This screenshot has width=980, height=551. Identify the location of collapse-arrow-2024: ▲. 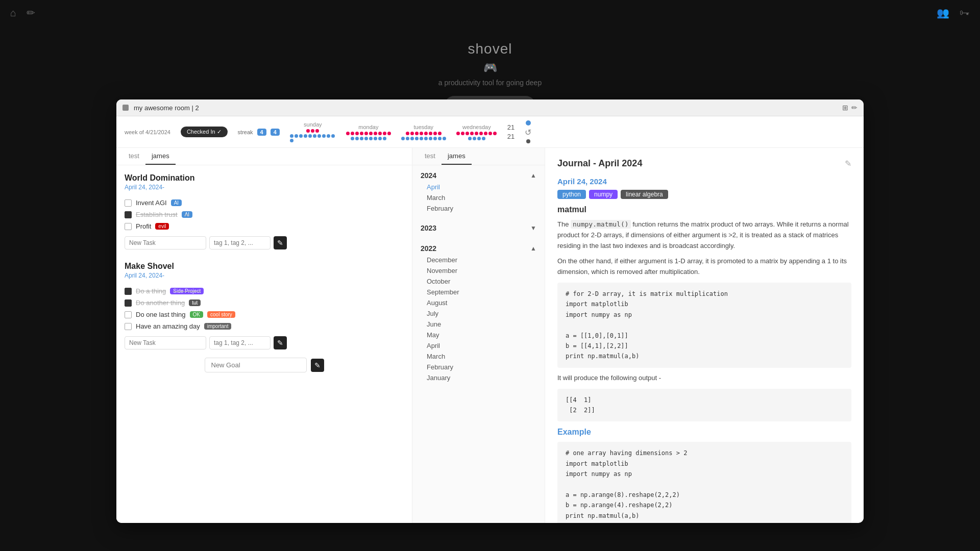
(533, 176).